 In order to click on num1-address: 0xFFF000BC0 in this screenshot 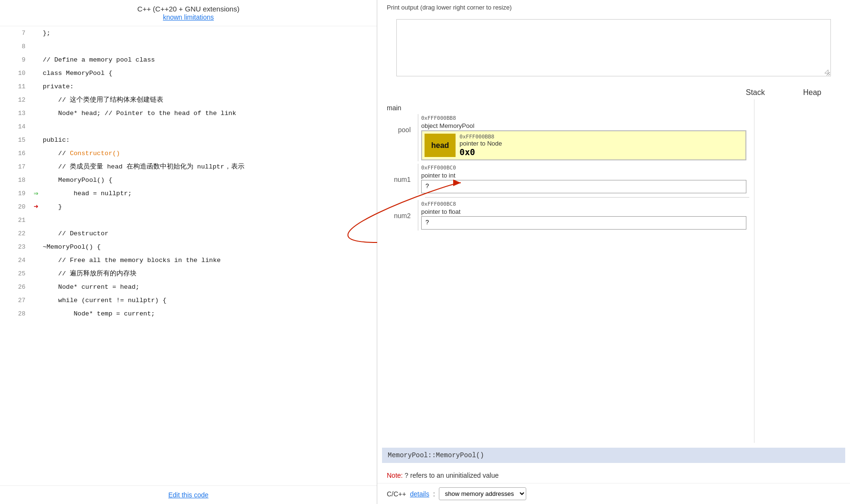, I will do `click(584, 168)`.